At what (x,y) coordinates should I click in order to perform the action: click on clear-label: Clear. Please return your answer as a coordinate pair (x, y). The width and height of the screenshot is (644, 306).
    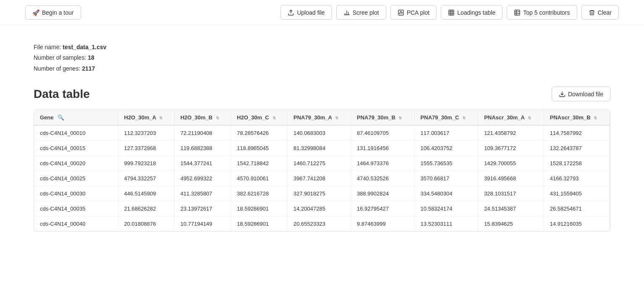
    Looking at the image, I should click on (605, 13).